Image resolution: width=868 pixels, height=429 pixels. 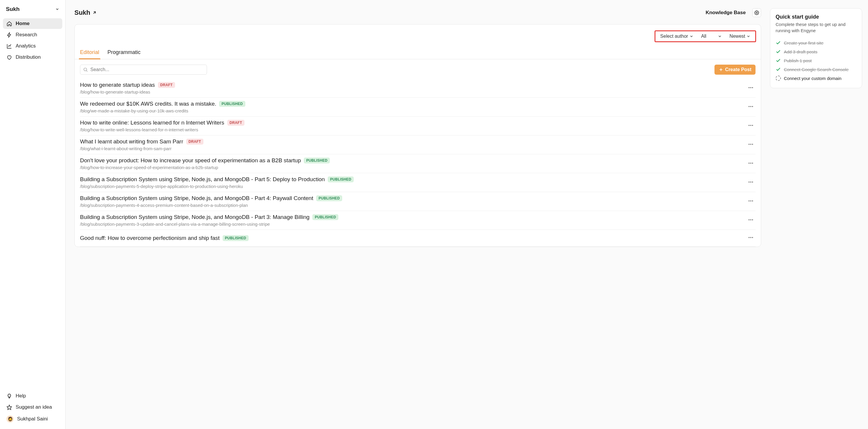 What do you see at coordinates (33, 419) in the screenshot?
I see `footer-user: 🧔 Sukhpal Saini` at bounding box center [33, 419].